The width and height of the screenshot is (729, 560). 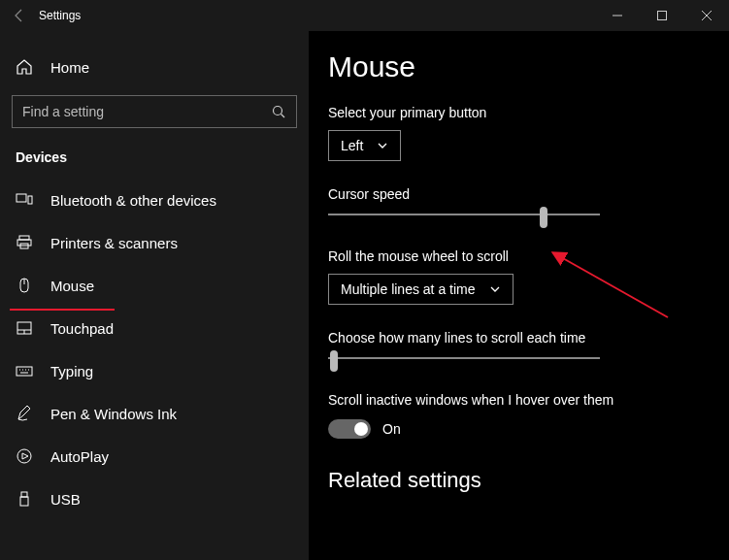 I want to click on lines-scroll-slider, so click(x=464, y=358).